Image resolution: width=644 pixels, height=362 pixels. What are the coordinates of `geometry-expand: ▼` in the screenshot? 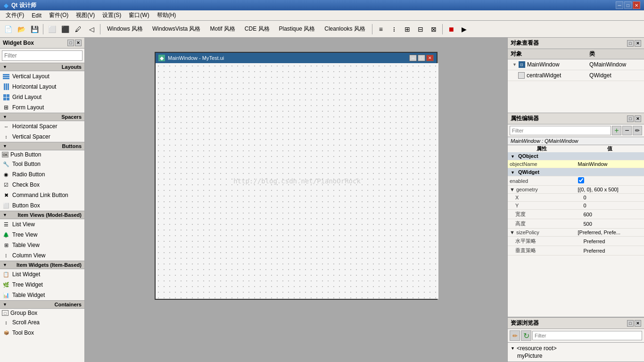 It's located at (512, 189).